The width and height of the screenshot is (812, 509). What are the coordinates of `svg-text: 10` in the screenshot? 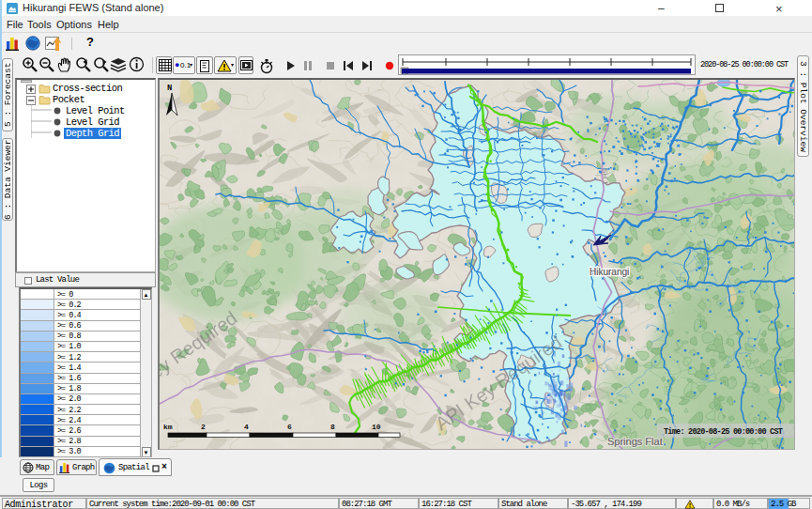 It's located at (376, 426).